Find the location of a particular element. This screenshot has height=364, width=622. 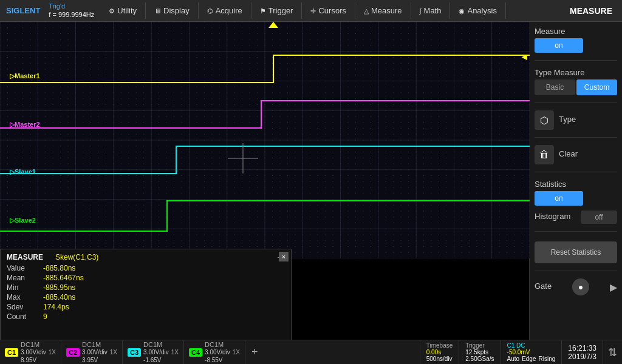

meas-sdev-row: Sdev 174.4ps is located at coordinates (146, 307).